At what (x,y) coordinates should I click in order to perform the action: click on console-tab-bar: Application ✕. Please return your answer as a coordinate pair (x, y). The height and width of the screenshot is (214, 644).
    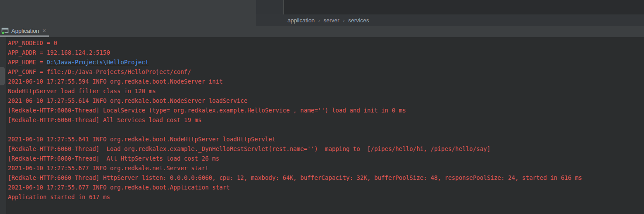
    Looking at the image, I should click on (322, 32).